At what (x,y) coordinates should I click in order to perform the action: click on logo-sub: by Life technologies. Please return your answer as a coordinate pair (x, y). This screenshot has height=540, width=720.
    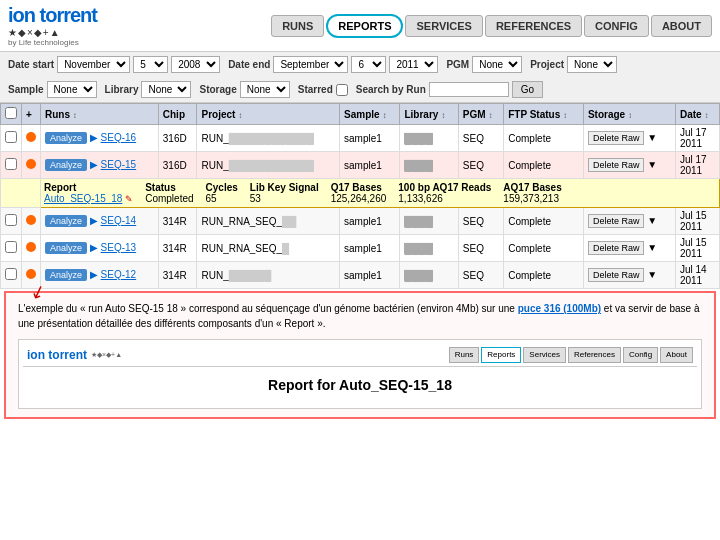
    Looking at the image, I should click on (52, 42).